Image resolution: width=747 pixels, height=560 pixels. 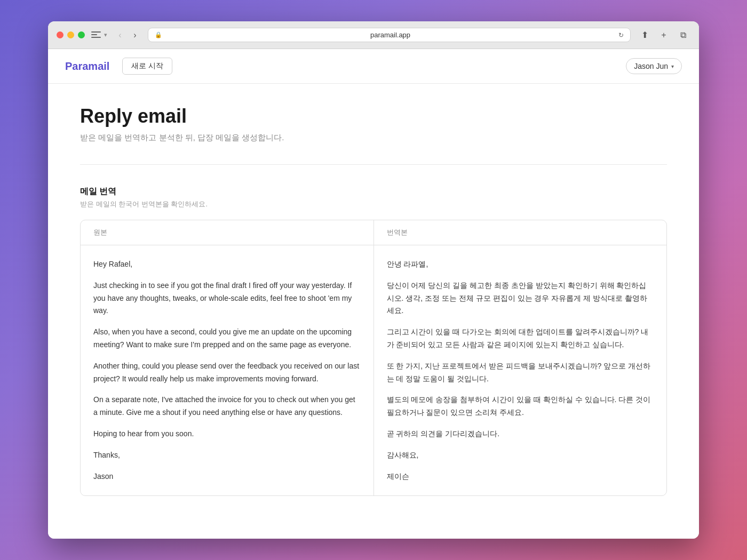 What do you see at coordinates (521, 406) in the screenshot?
I see `translated-paragraph: 별도의 메모에 송장을 첨부하여 시간이 있을 때 확인하실 수 있습니다. 다…` at bounding box center [521, 406].